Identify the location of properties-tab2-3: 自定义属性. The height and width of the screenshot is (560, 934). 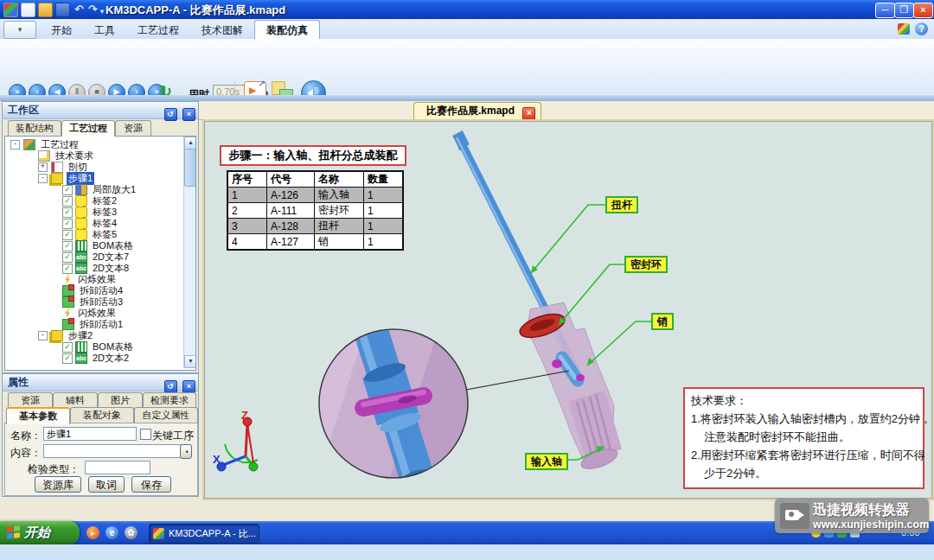
(166, 415).